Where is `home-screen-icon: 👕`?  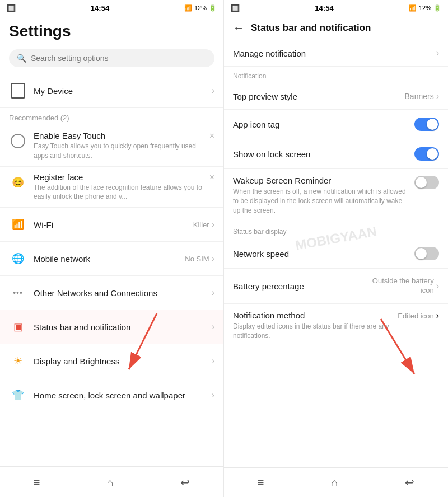
home-screen-icon: 👕 is located at coordinates (18, 395).